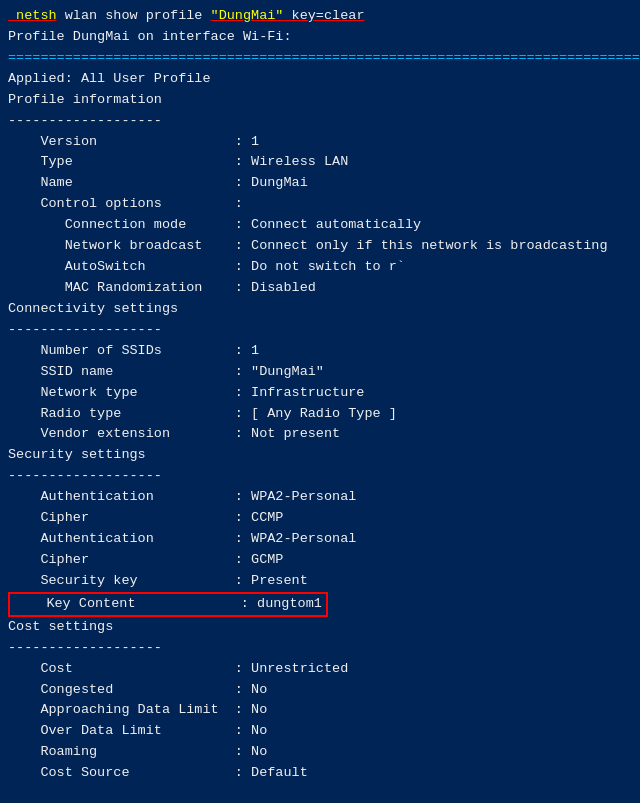 The image size is (640, 803). I want to click on terminal-line: Connection mode : Connect automatically, so click(320, 226).